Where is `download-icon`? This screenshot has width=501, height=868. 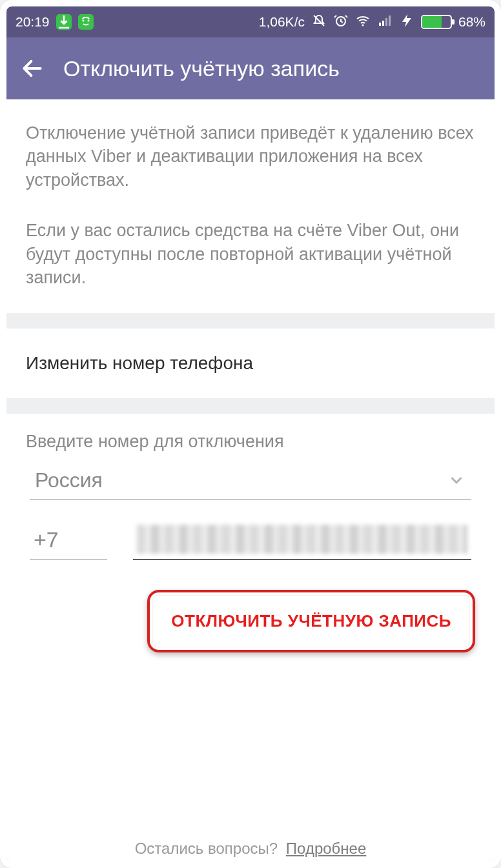
download-icon is located at coordinates (64, 22).